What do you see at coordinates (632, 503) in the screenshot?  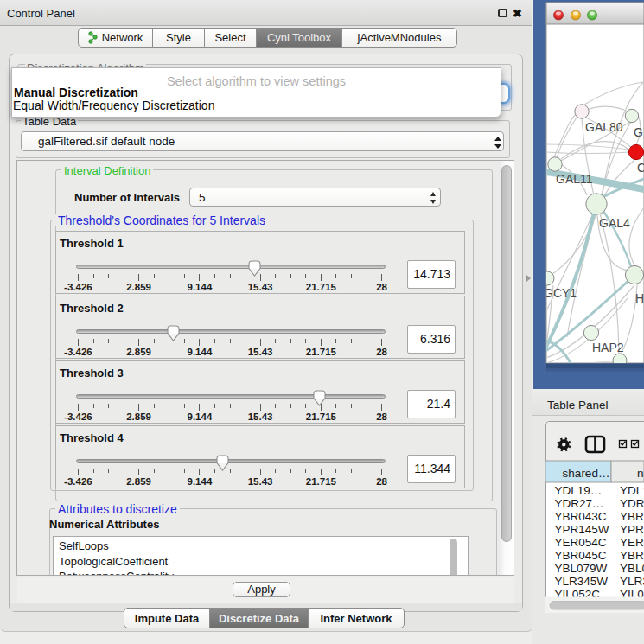 I see `svg-text: YDR2` at bounding box center [632, 503].